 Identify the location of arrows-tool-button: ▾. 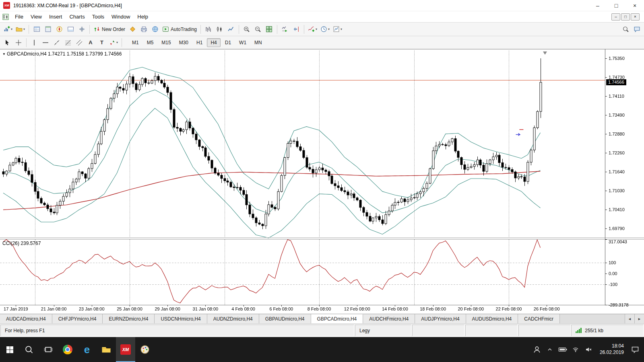
(114, 43).